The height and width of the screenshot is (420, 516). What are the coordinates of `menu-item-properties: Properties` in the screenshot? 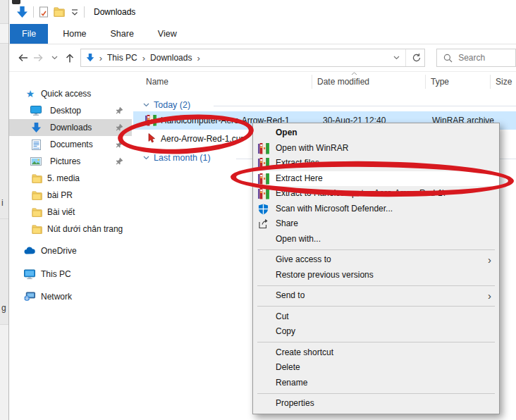 It's located at (376, 404).